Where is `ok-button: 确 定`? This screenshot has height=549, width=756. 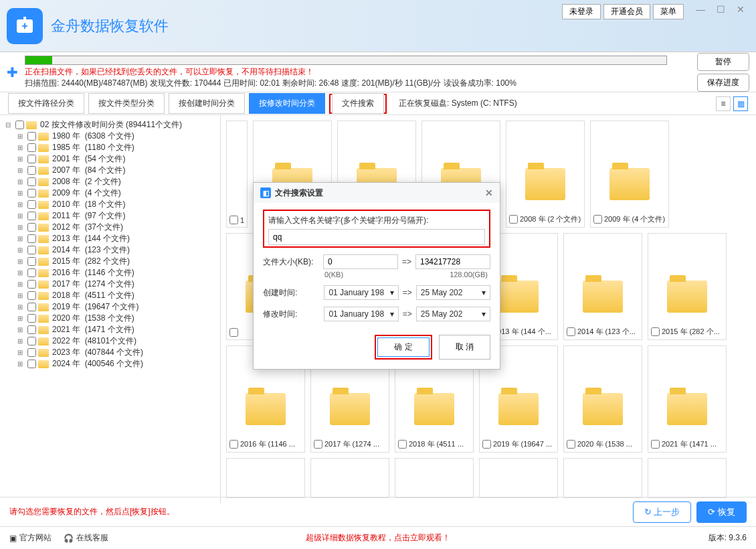 ok-button: 确 定 is located at coordinates (403, 347).